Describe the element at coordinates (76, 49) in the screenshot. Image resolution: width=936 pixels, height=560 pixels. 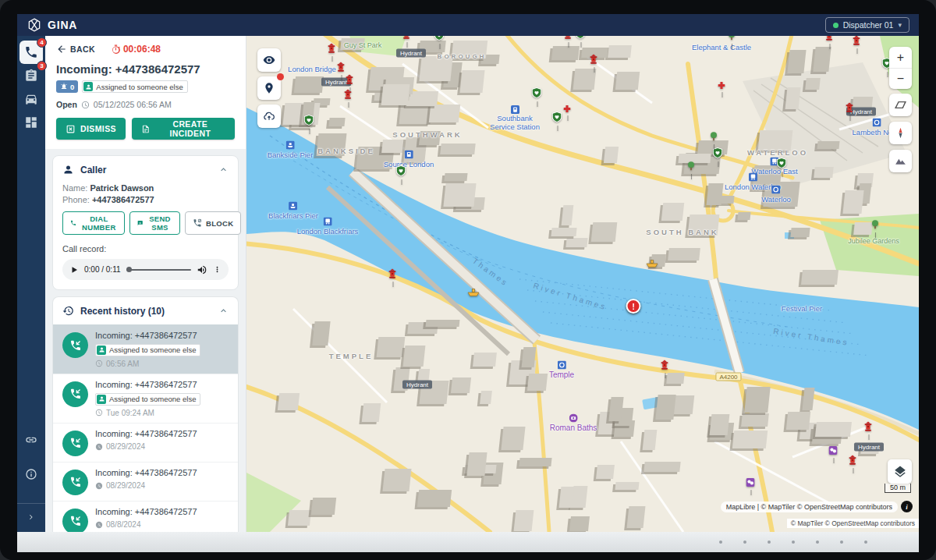
I see `back-button: BACK` at that location.